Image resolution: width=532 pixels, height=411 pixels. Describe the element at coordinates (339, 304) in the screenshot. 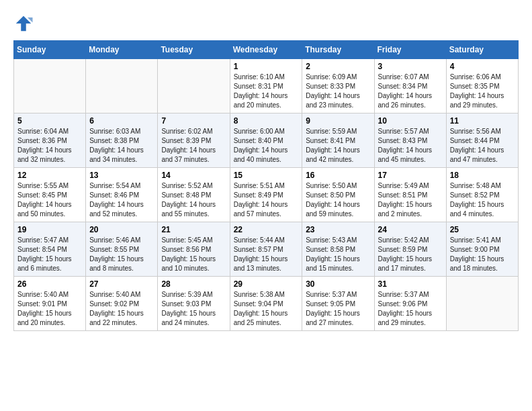

I see `calendar-cell: 30Sunrise: 5:37 AM Sunset: 9:05 PM Dayli…` at that location.